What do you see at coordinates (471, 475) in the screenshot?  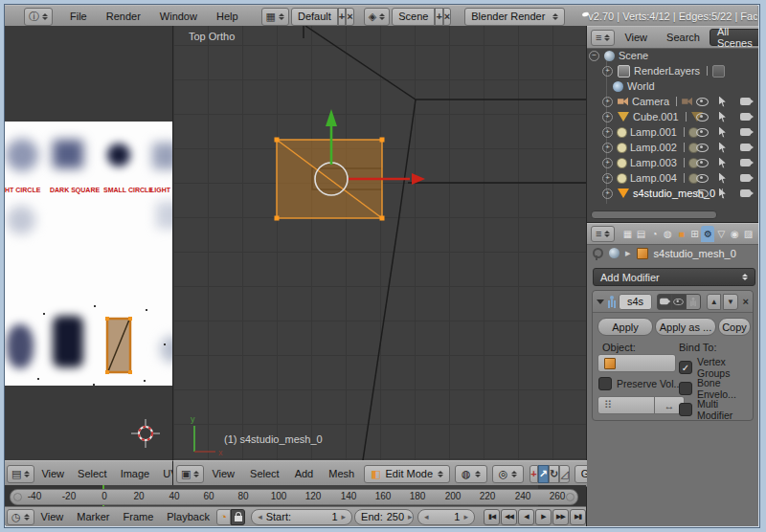 I see `shading-dropdown: ◍` at bounding box center [471, 475].